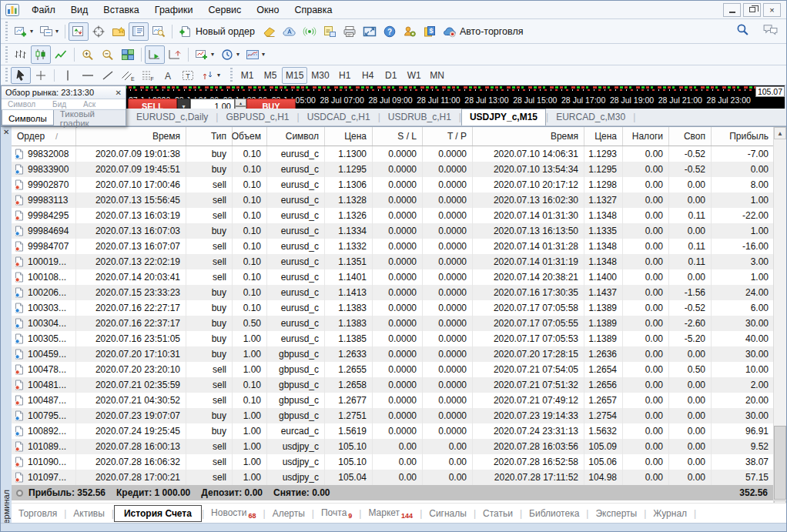 This screenshot has height=532, width=787. I want to click on trendline-button, so click(108, 75).